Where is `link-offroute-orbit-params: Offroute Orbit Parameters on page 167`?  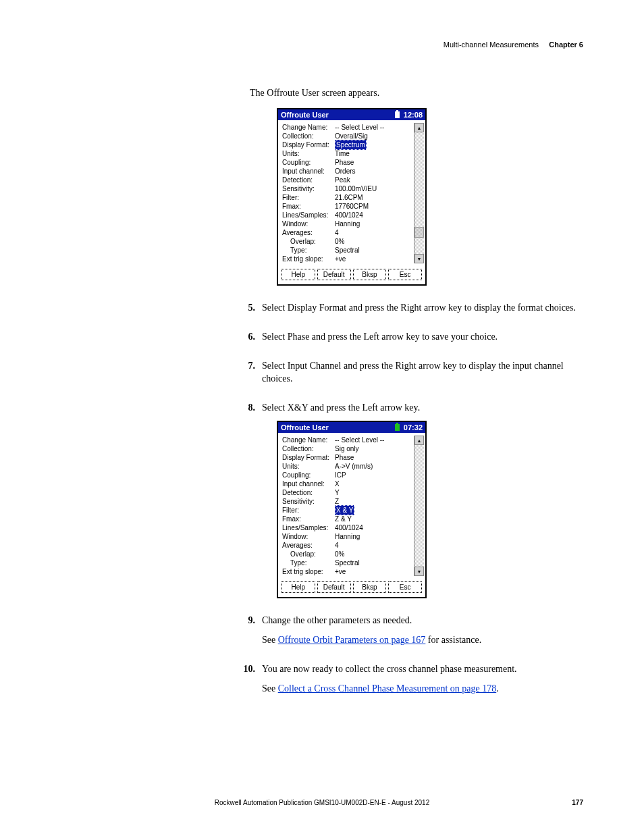 link-offroute-orbit-params: Offroute Orbit Parameters on page 167 is located at coordinates (352, 640).